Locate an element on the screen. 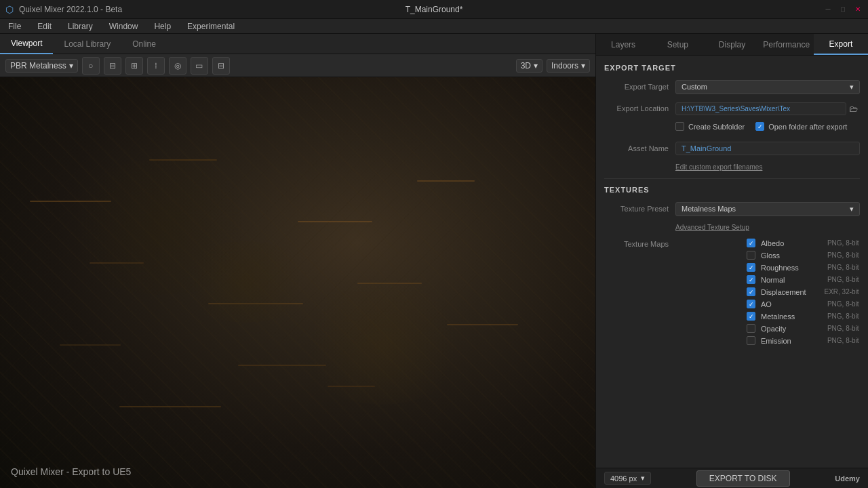 The image size is (868, 488). export-location-row: Export Location H:\YTB\W3_Series\Saves\M… is located at coordinates (732, 108).